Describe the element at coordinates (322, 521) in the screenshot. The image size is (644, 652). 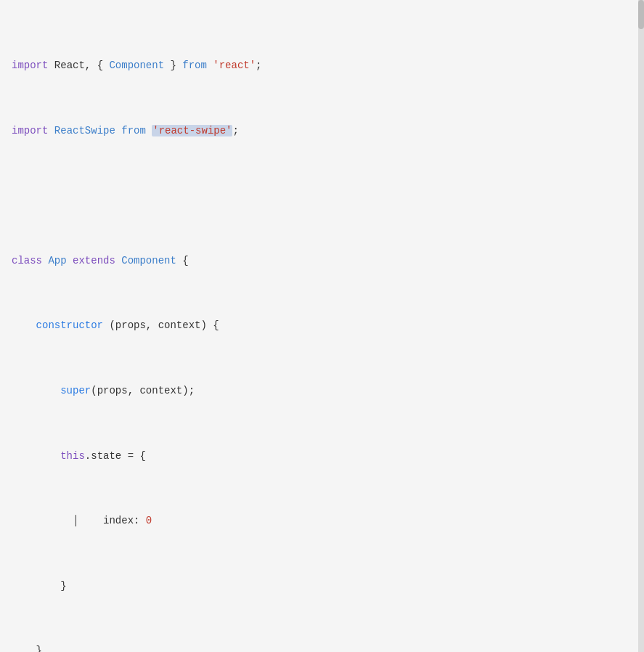
I see `line-8: │ index: 0` at that location.